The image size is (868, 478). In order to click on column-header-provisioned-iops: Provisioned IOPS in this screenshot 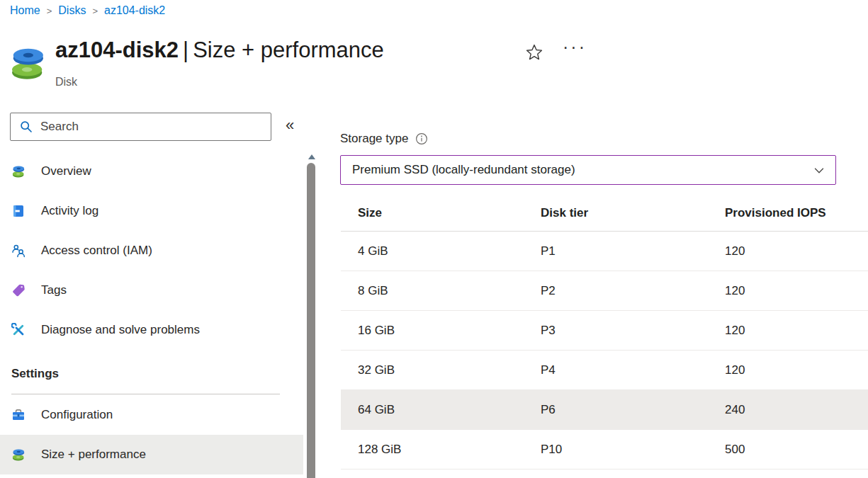, I will do `click(796, 213)`.